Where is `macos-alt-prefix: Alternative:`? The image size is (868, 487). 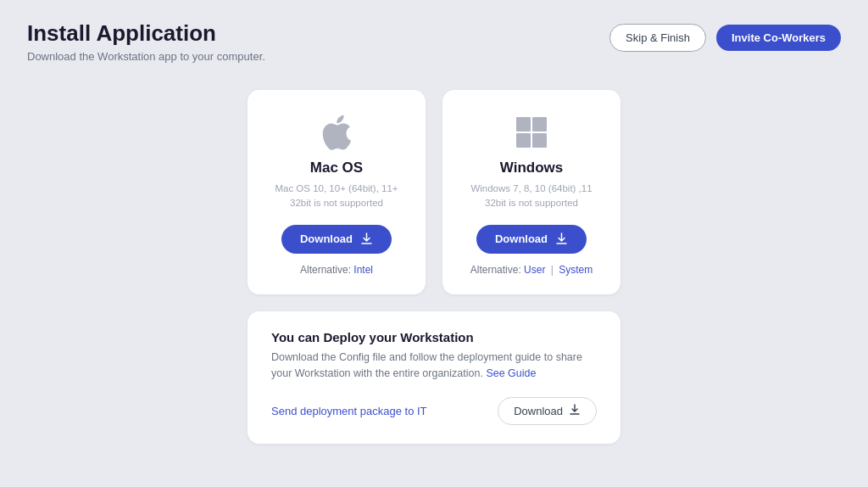
macos-alt-prefix: Alternative: is located at coordinates (326, 270).